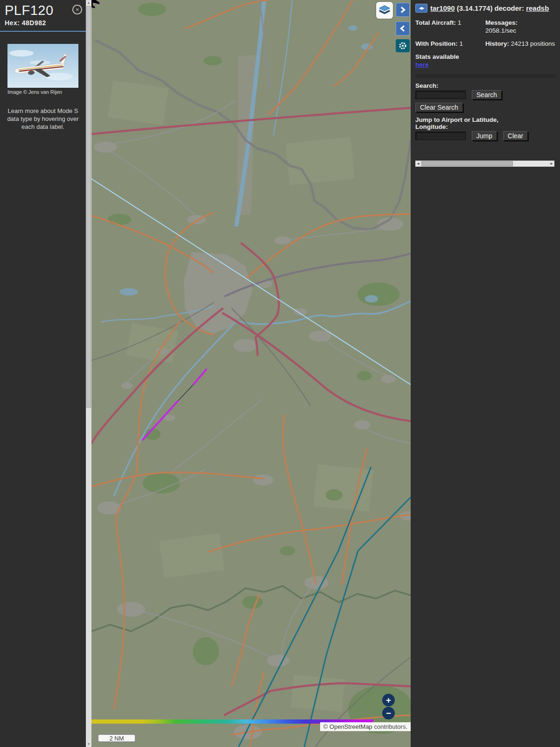  What do you see at coordinates (403, 28) in the screenshot?
I see `collapse-left-button` at bounding box center [403, 28].